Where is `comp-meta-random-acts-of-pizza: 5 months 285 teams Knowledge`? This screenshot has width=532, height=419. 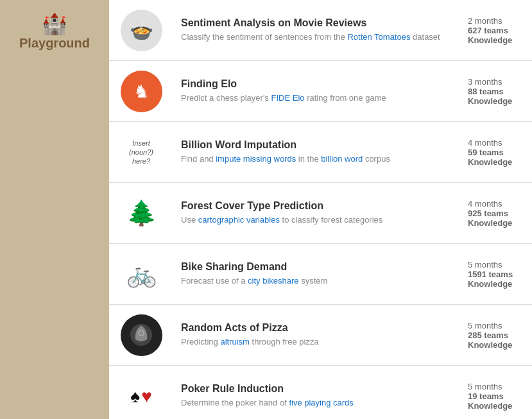
comp-meta-random-acts-of-pizza: 5 months 285 teams Knowledge is located at coordinates (500, 335).